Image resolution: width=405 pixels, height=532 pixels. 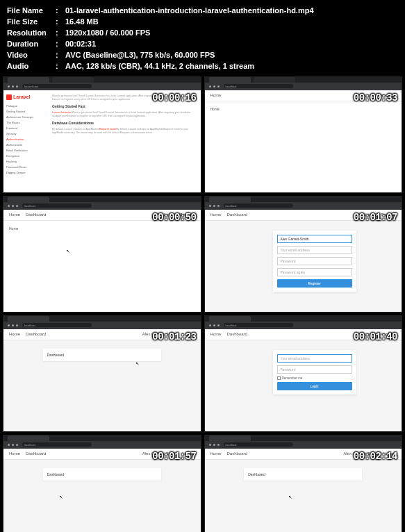 What do you see at coordinates (24, 156) in the screenshot?
I see `sidebar-item: Encryption` at bounding box center [24, 156].